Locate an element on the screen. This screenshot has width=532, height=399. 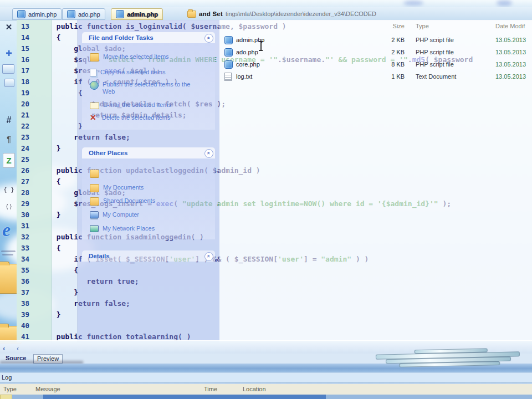
delete-items-icon: ✕ is located at coordinates (94, 117).